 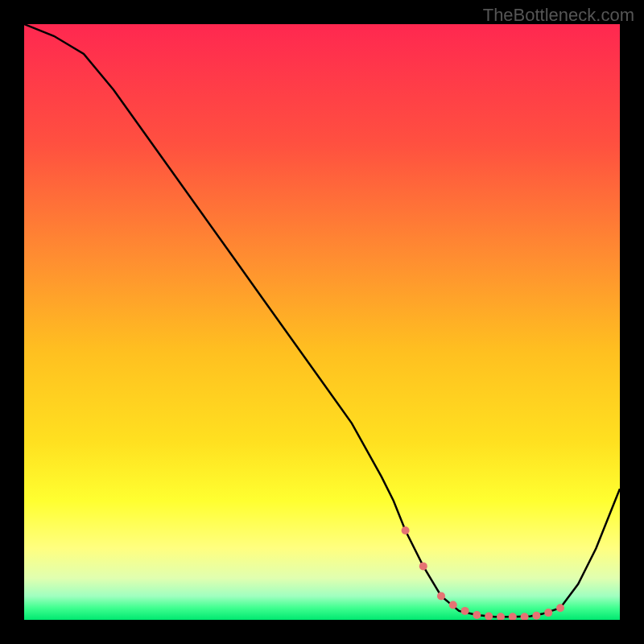 What do you see at coordinates (559, 15) in the screenshot?
I see `attribution-label: TheBottleneck.com` at bounding box center [559, 15].